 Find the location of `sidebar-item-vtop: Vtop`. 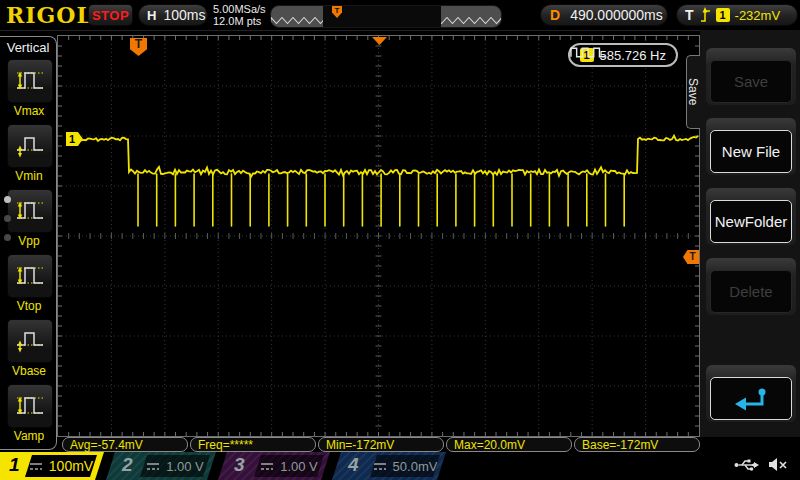

sidebar-item-vtop: Vtop is located at coordinates (29, 284).